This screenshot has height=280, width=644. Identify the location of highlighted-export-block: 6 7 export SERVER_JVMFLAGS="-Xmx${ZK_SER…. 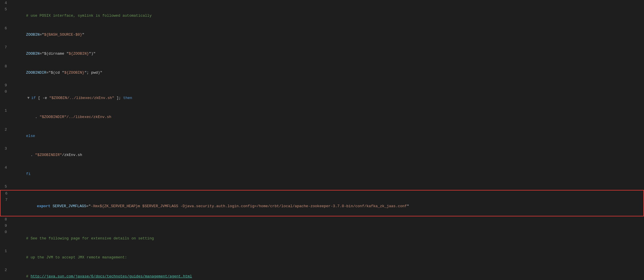
(322, 203).